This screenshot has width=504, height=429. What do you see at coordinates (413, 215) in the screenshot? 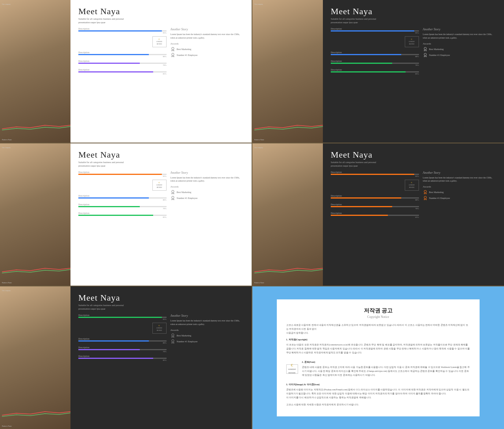
I see `slide-4-content: Meet Naya Suitable for all categories bu…` at bounding box center [413, 215].